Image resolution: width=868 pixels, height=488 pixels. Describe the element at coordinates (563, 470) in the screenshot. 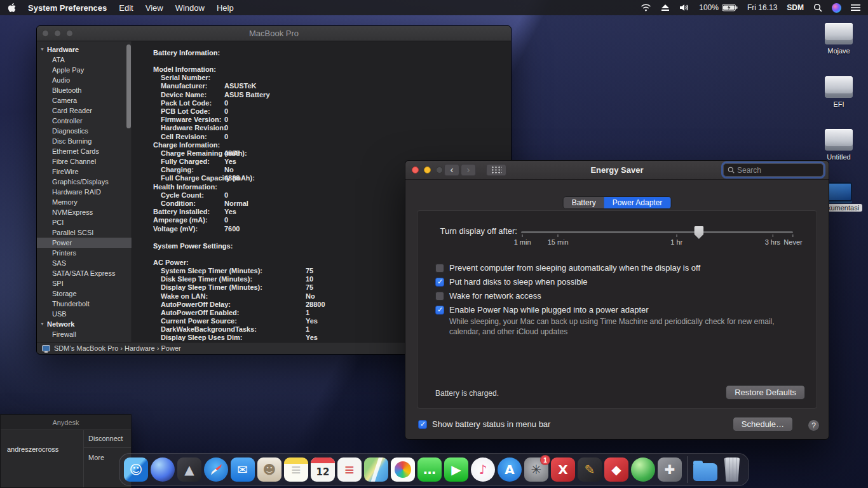

I see `dock-item-app-red-x: X` at that location.